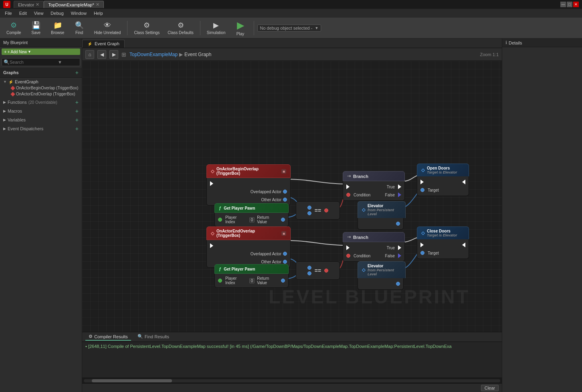  Describe the element at coordinates (102, 55) in the screenshot. I see `back-button: ◀` at that location.